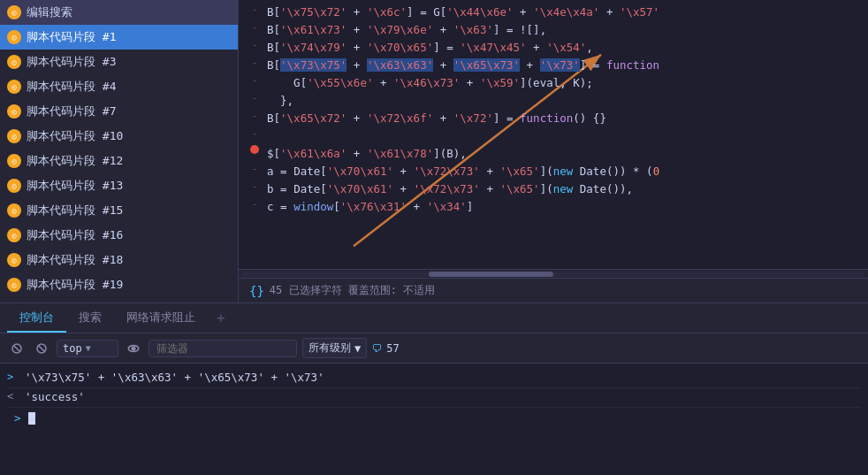 This screenshot has height=475, width=868. Describe the element at coordinates (161, 318) in the screenshot. I see `tab-network-block: 网络请求阻止` at that location.